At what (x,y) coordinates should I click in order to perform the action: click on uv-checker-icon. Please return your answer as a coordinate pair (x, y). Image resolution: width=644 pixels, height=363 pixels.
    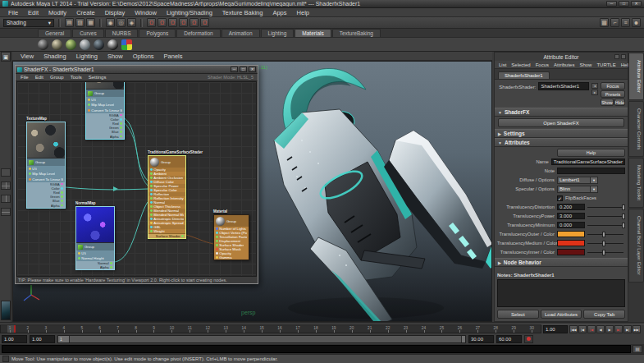
    Looking at the image, I should click on (126, 44).